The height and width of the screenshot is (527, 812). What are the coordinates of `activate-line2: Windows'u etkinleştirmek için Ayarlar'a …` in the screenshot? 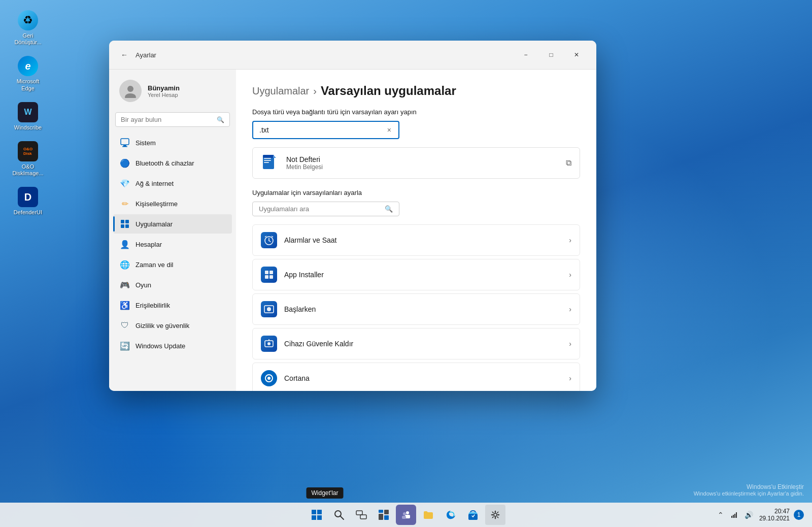 It's located at (749, 493).